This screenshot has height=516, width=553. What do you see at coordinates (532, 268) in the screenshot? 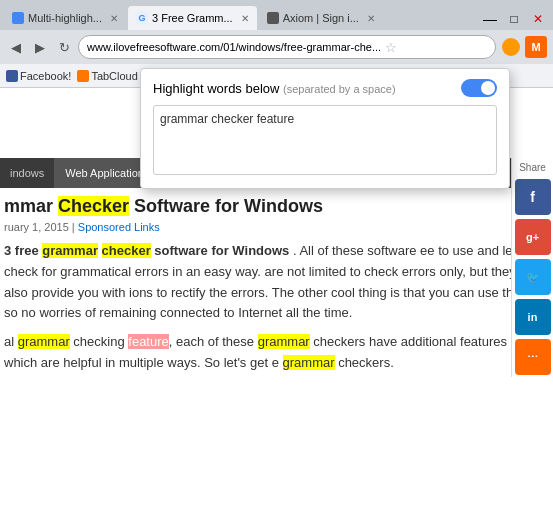
I see `share-sidebar: Share f g+ 🐦 in ⋯` at bounding box center [532, 268].